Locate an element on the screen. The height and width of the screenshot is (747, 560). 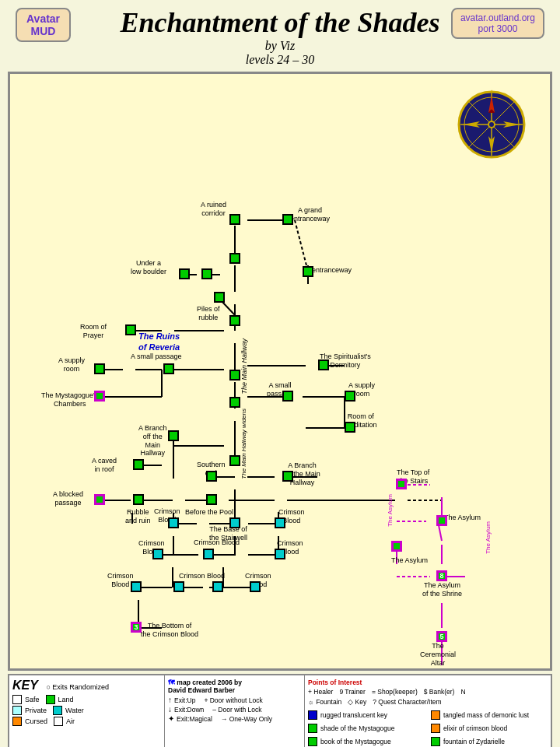
room-small-passage is located at coordinates (169, 369).